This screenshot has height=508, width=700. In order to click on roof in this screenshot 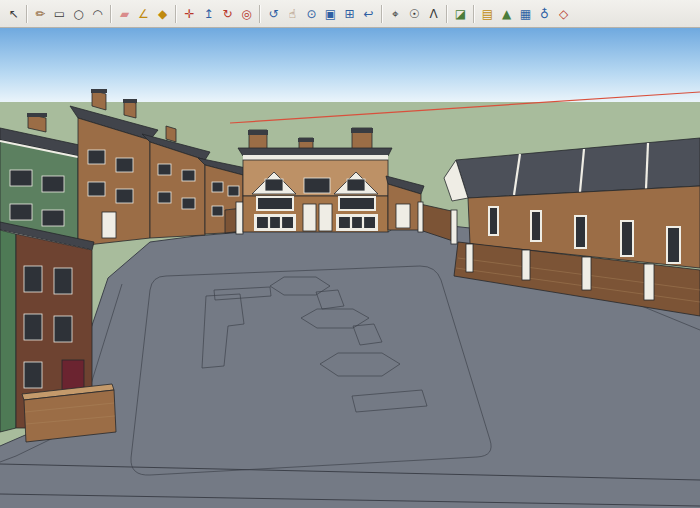, I will do `click(315, 152)`.